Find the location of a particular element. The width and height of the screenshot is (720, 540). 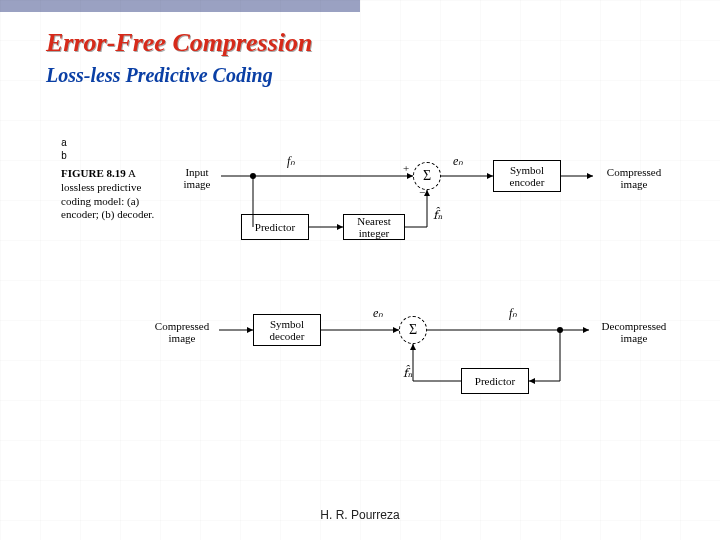

encoder-plus-sign: + is located at coordinates (406, 168).